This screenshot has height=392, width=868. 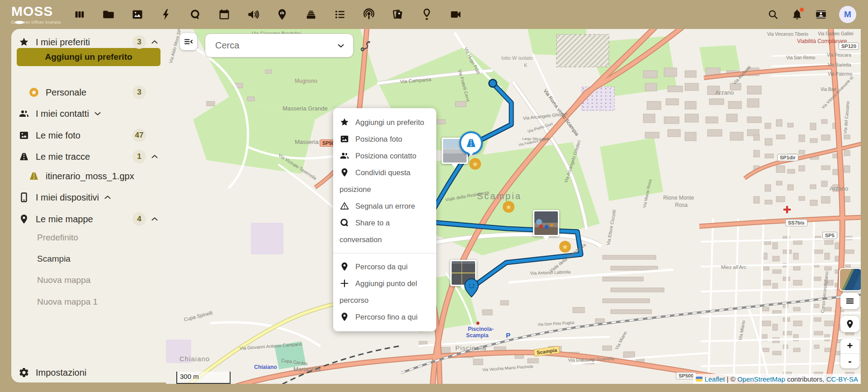 I want to click on podcast-icon, so click(x=369, y=14).